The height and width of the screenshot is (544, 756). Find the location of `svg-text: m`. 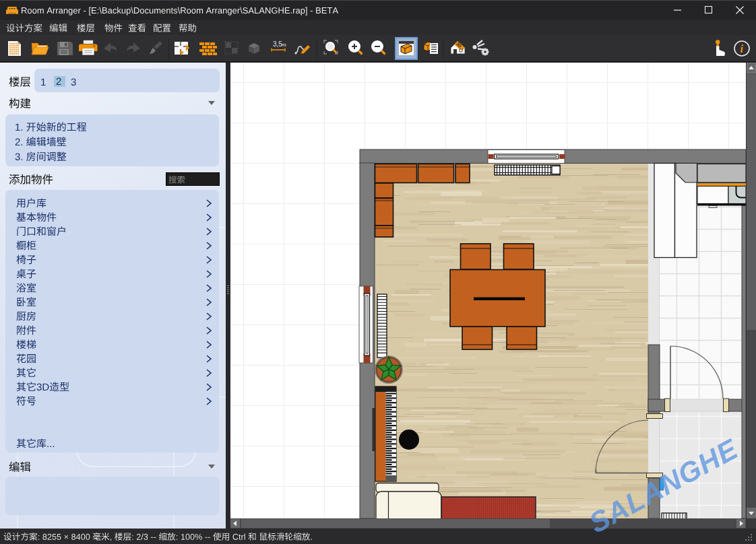

svg-text: m is located at coordinates (284, 44).